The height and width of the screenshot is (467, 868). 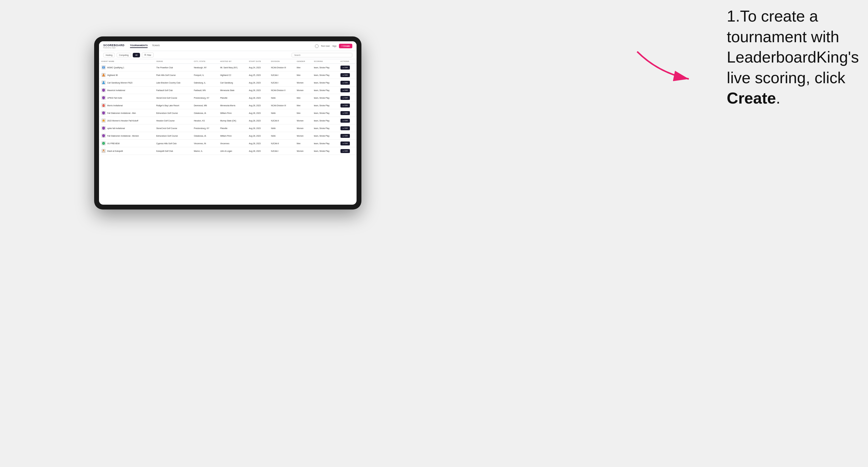 What do you see at coordinates (228, 67) in the screenshot?
I see `table-row: MSMC Qualifying 1 The Powelton Club Newb…` at bounding box center [228, 67].